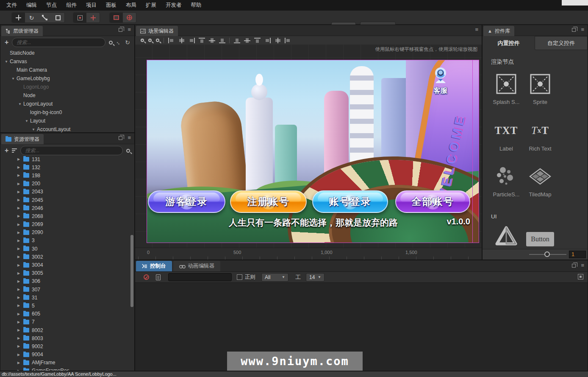 This screenshot has width=588, height=377. What do you see at coordinates (540, 89) in the screenshot?
I see `widget-sprite: Sprite` at bounding box center [540, 89].